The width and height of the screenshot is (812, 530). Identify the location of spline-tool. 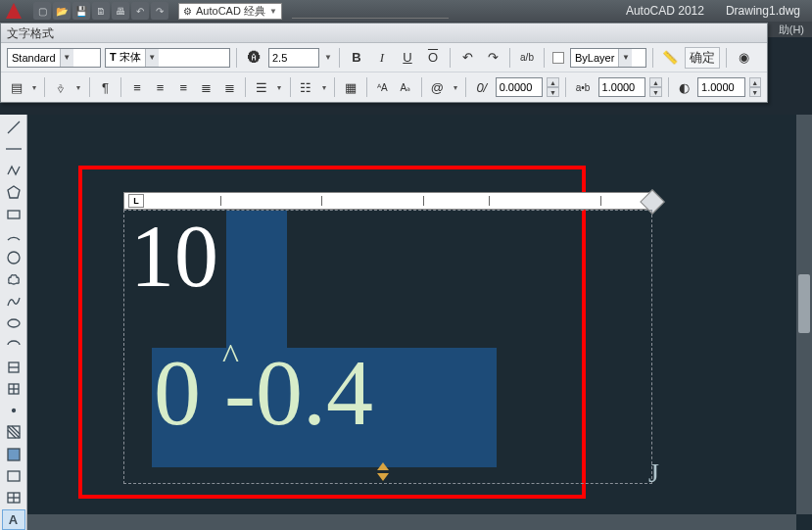
(14, 302).